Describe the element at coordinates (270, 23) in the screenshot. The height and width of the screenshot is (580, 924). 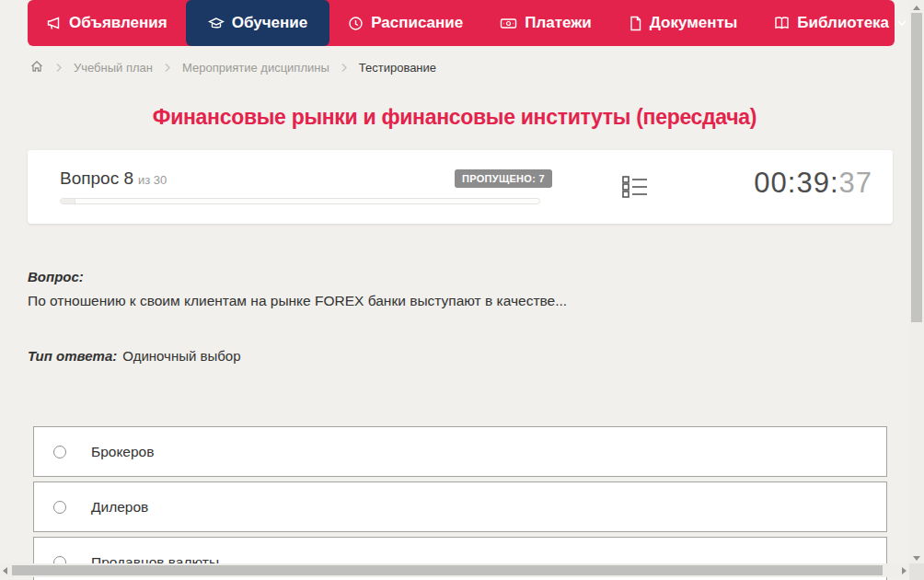
I see `nav-item-label: Обучение` at that location.